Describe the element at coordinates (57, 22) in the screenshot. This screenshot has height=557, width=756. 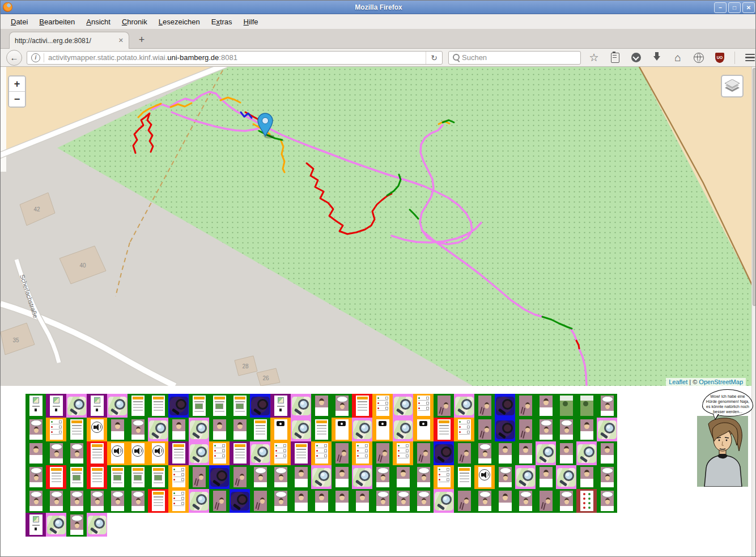
I see `menu-item-bearbeiten: Bearbeiten` at that location.